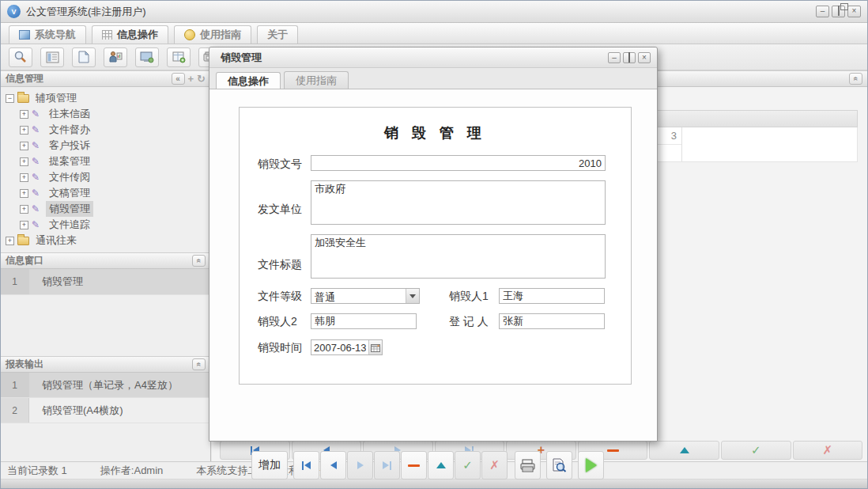 The image size is (868, 489). Describe the element at coordinates (70, 114) in the screenshot. I see `tree-item-label: 往来信函` at that location.